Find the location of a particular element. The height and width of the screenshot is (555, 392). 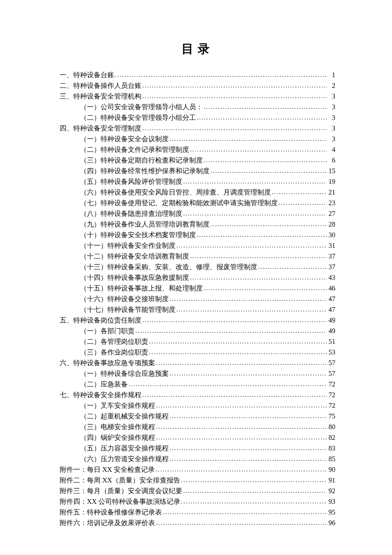

toc-entry-page: 31 is located at coordinates (331, 246).